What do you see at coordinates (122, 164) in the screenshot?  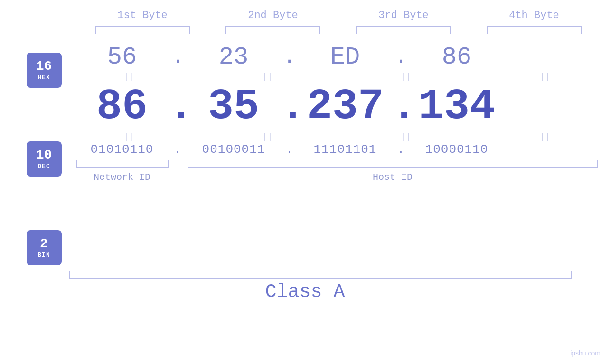 I see `network-bracket` at bounding box center [122, 164].